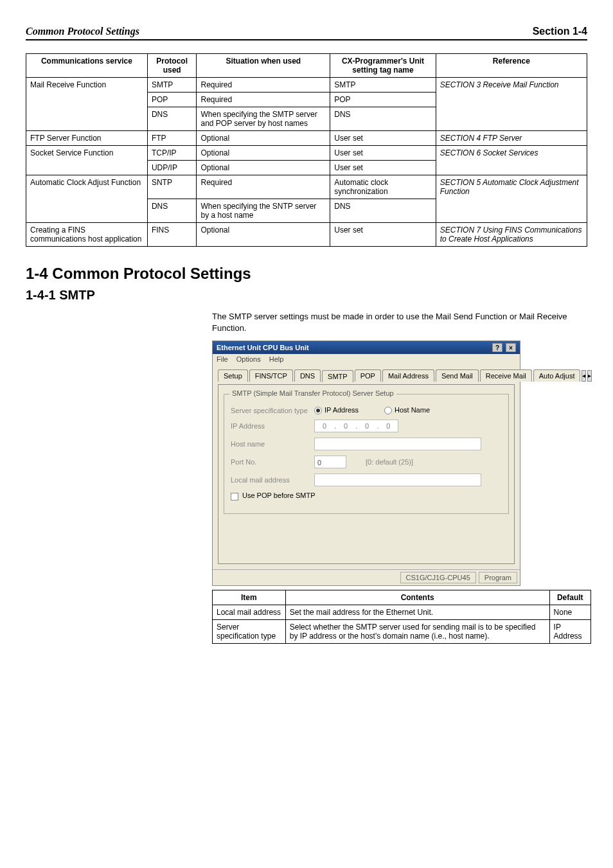 This screenshot has height=868, width=613. Describe the element at coordinates (272, 462) in the screenshot. I see `label-port-no: Port No.` at that location.